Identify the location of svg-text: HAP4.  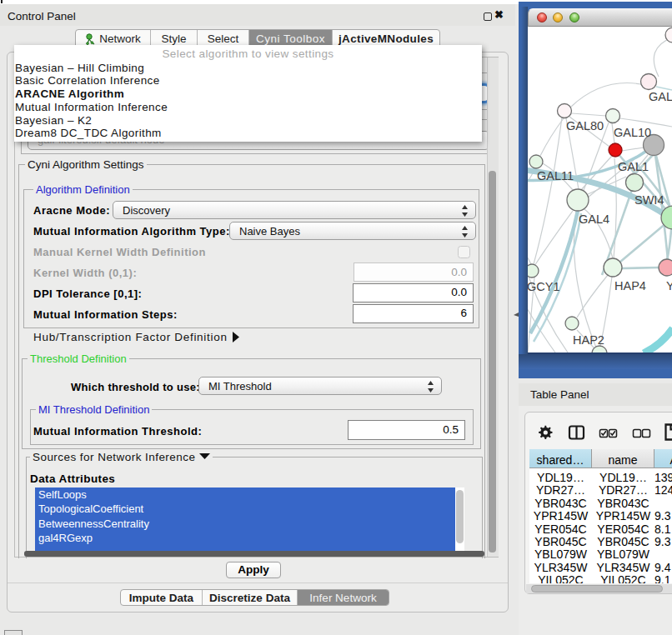
(630, 286).